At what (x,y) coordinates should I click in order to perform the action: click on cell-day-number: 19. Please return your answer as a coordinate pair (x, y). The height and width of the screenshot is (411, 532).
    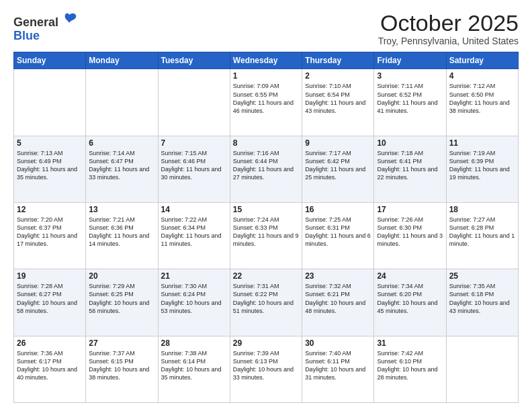
    Looking at the image, I should click on (50, 276).